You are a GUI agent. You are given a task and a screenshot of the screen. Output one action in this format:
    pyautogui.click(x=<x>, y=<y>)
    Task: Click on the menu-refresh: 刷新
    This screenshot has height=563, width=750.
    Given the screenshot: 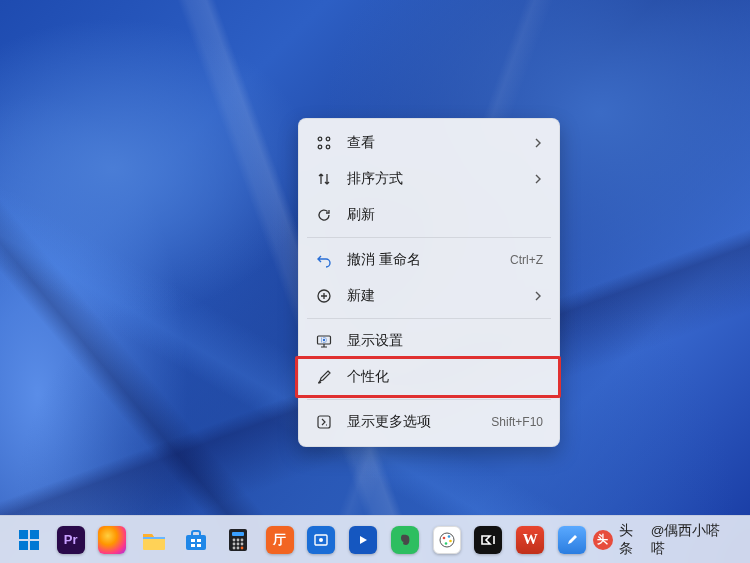 What is the action you would take?
    pyautogui.click(x=429, y=215)
    